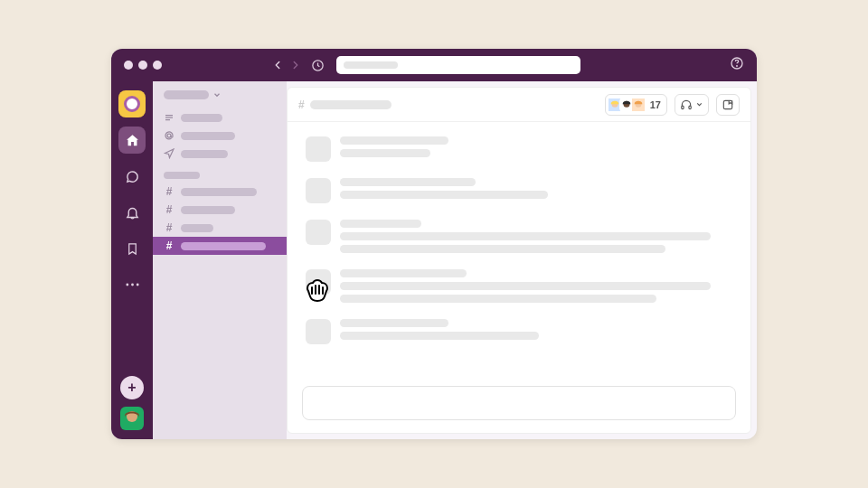 This screenshot has width=868, height=488. I want to click on member-count: 17, so click(656, 105).